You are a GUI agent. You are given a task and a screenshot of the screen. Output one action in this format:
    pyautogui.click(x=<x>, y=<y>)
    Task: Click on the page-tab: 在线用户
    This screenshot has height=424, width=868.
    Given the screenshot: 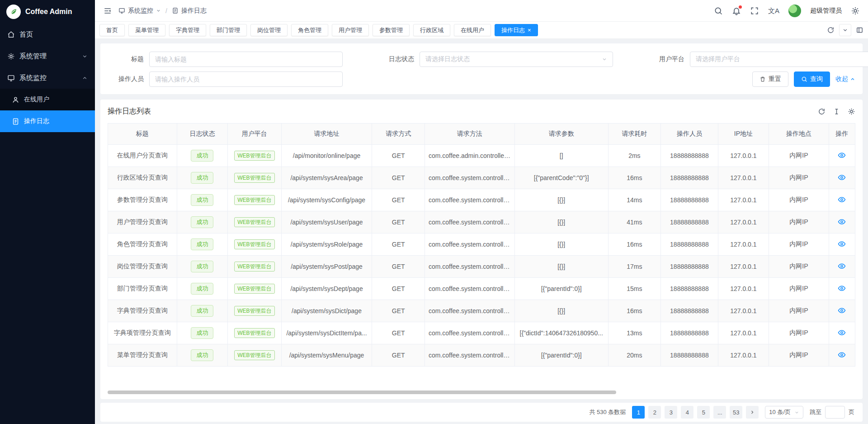 What is the action you would take?
    pyautogui.click(x=472, y=30)
    